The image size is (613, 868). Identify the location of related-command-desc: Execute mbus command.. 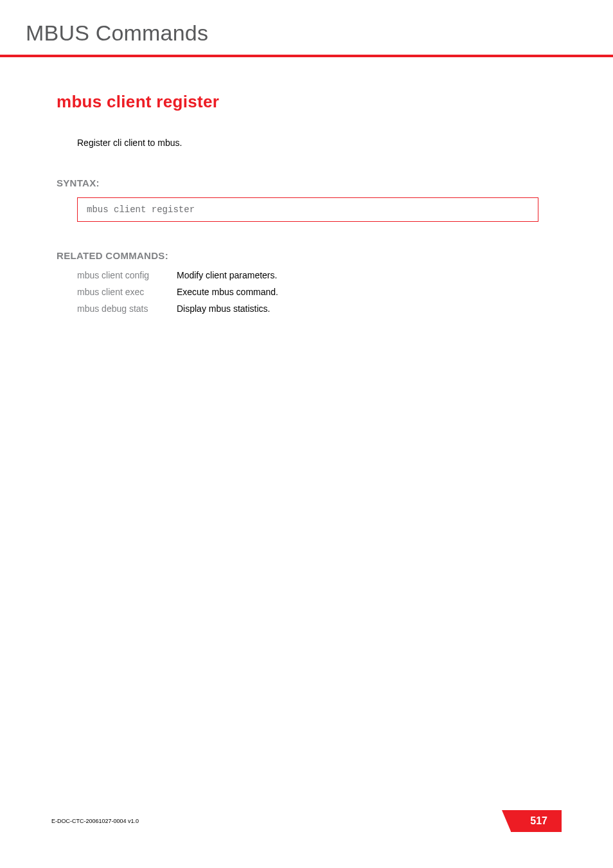
(227, 292).